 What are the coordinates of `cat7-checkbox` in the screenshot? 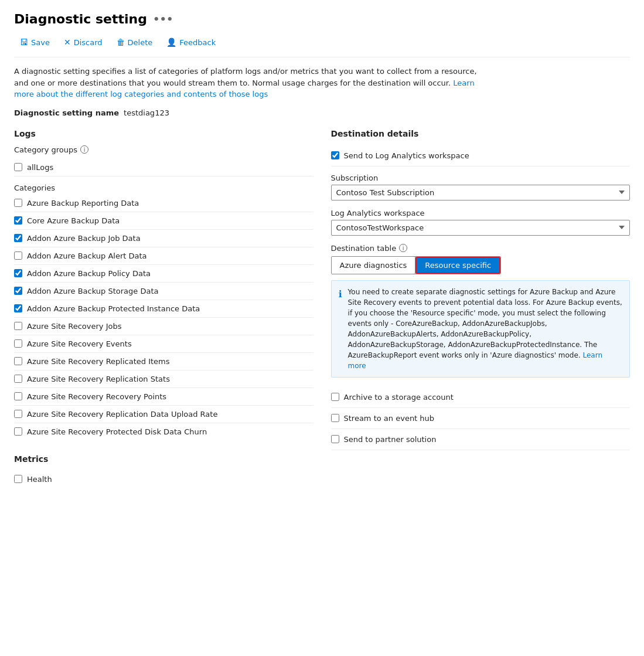 It's located at (18, 308).